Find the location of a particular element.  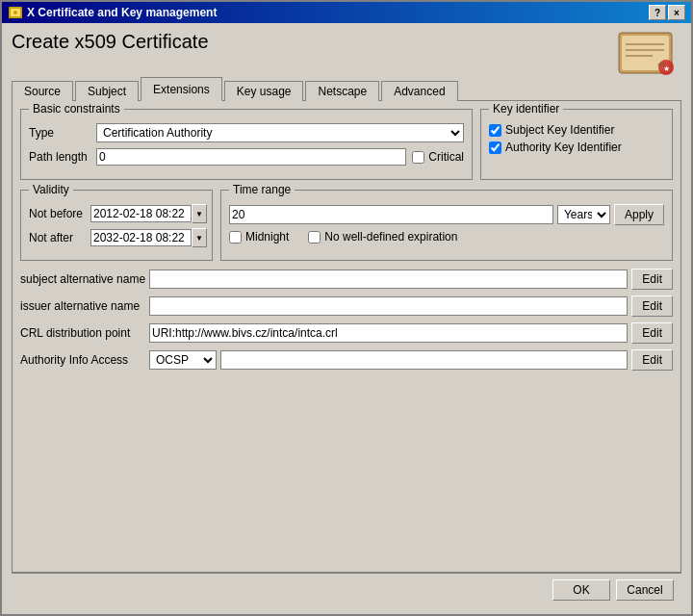

time-unit-select: YearsMonthsDays is located at coordinates (583, 215).